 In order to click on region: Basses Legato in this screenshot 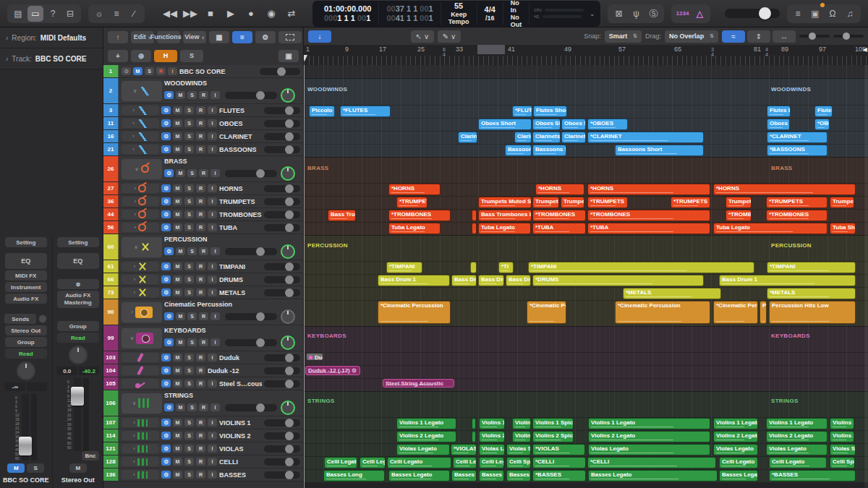, I will do `click(652, 476)`.